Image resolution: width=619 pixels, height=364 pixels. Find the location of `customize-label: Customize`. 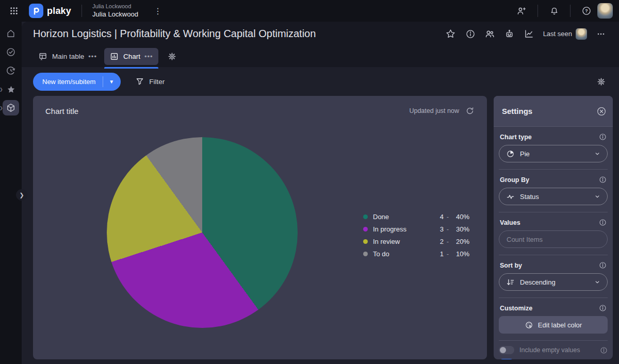

customize-label: Customize is located at coordinates (516, 308).